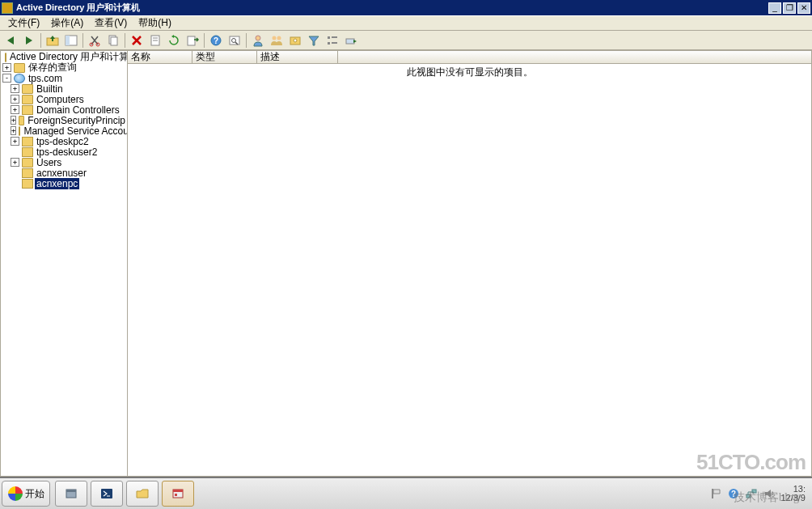 The height and width of the screenshot is (509, 812). Describe the element at coordinates (24, 23) in the screenshot. I see `menu-file: 文件(F)` at that location.